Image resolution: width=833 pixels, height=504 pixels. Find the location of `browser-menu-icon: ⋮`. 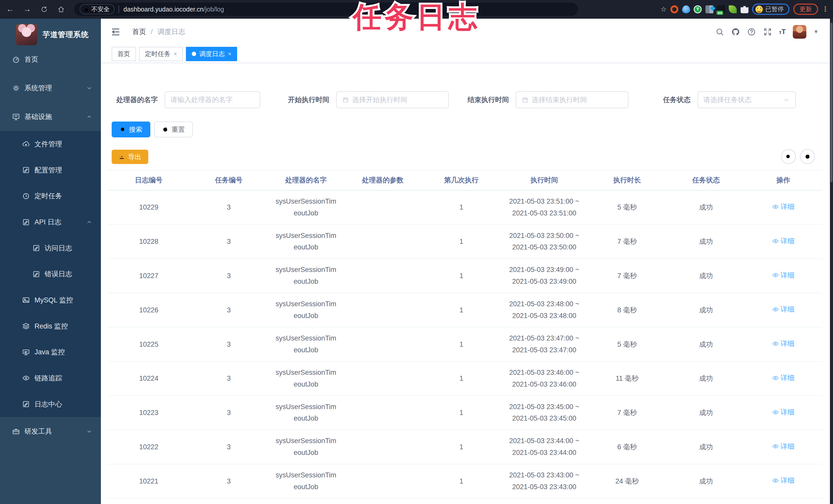

browser-menu-icon: ⋮ is located at coordinates (825, 9).